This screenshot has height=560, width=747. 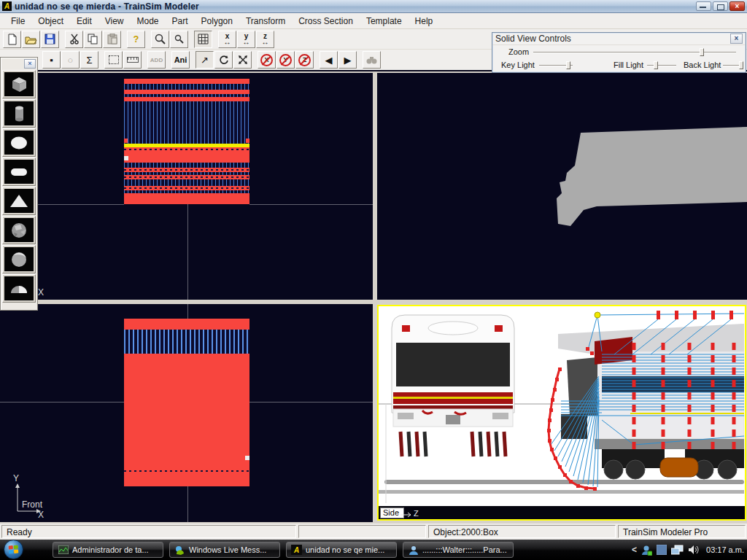 What do you see at coordinates (725, 550) in the screenshot?
I see `clock: 03:17 a.m.` at bounding box center [725, 550].